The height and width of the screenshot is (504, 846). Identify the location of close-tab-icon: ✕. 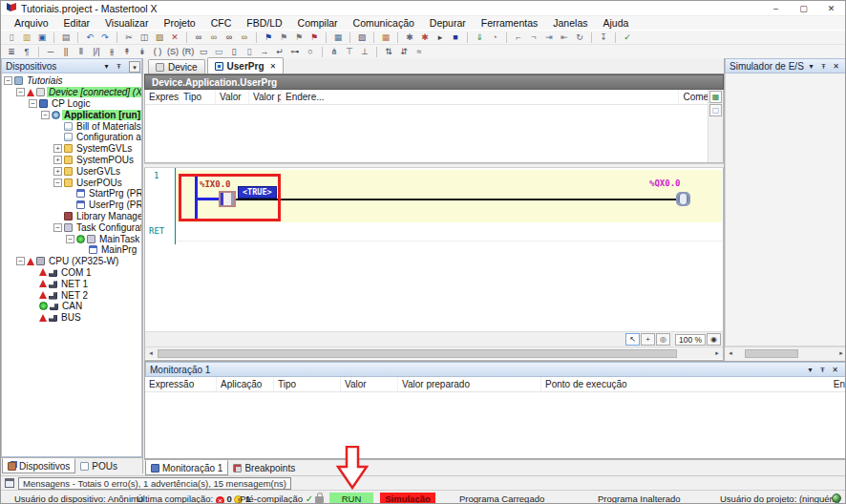
(273, 67).